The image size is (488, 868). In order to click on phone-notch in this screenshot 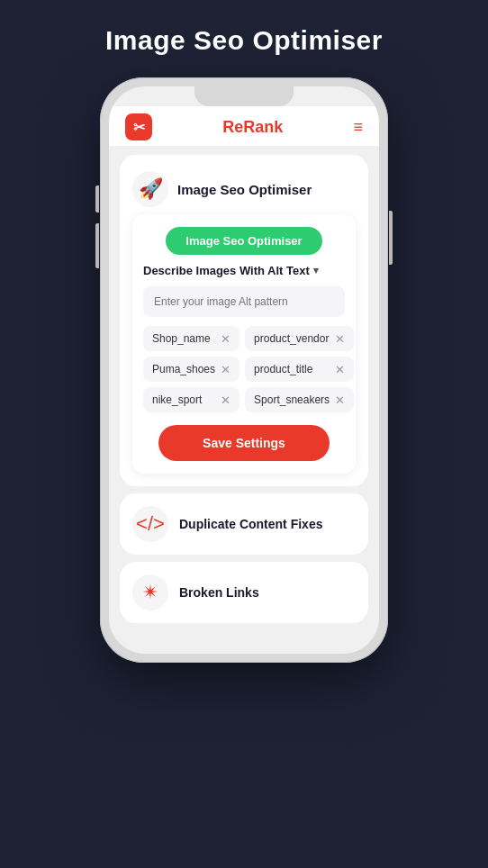, I will do `click(244, 96)`.